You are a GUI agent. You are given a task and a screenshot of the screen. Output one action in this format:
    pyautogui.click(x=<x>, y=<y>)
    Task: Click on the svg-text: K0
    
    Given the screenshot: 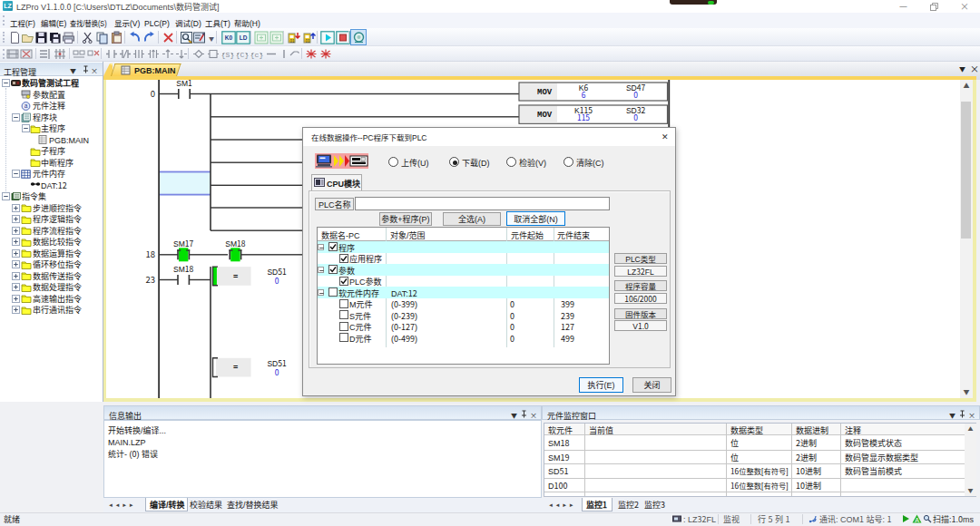 What is the action you would take?
    pyautogui.click(x=229, y=38)
    